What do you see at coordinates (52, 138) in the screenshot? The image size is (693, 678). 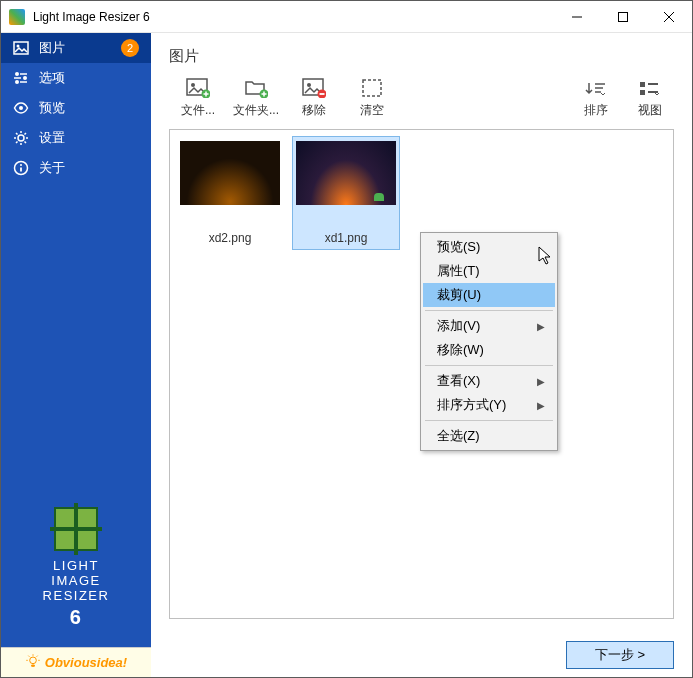 I see `sidebar-item-label: 设置` at bounding box center [52, 138].